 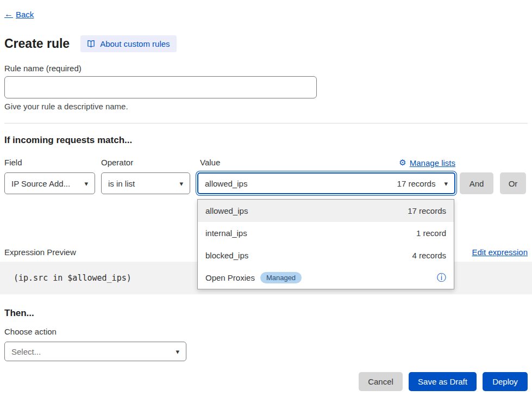 What do you see at coordinates (380, 382) in the screenshot?
I see `cancel-button: Cancel` at bounding box center [380, 382].